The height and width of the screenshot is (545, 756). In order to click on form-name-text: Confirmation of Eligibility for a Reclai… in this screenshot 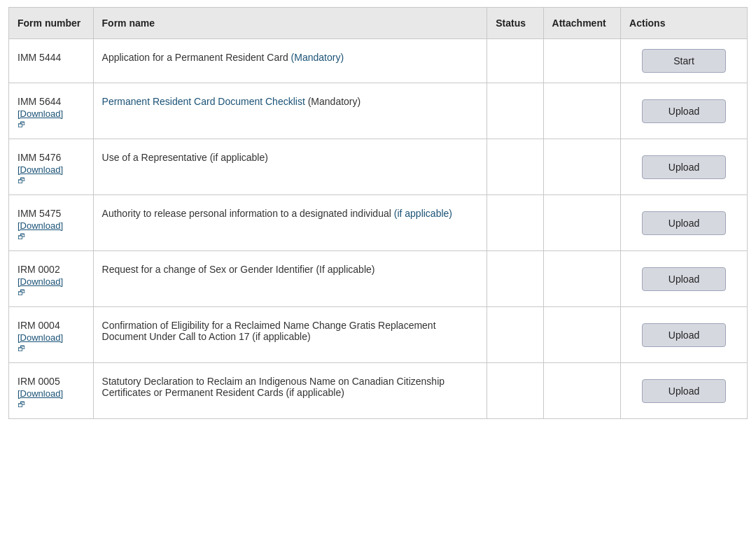, I will do `click(269, 331)`.